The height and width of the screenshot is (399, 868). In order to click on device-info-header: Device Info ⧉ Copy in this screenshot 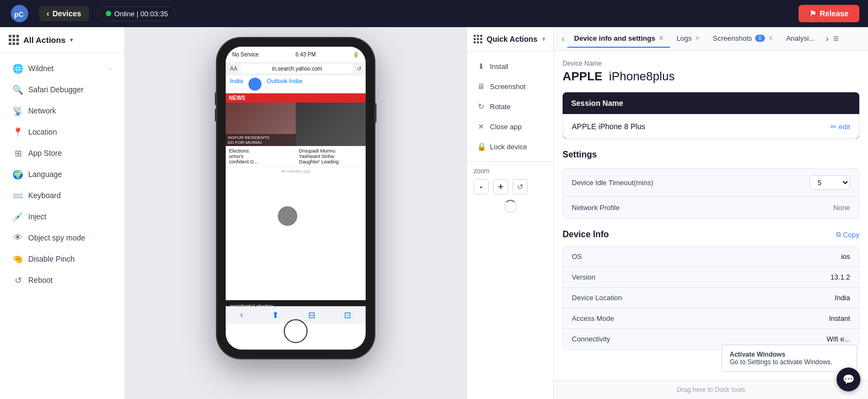, I will do `click(711, 235)`.